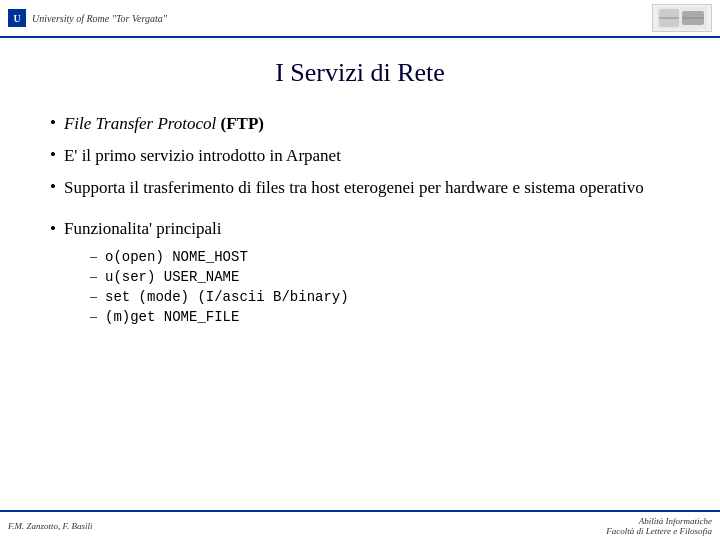 The image size is (720, 540). Describe the element at coordinates (360, 124) in the screenshot. I see `bullet-item-ftp: File Transfer Protocol (FTP)` at that location.